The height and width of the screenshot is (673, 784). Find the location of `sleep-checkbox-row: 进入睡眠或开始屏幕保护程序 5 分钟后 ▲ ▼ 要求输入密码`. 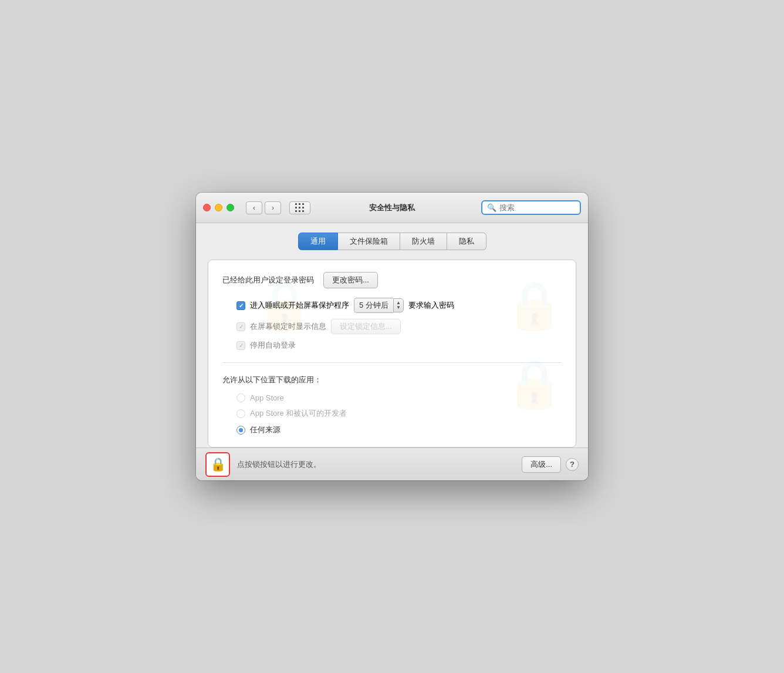

sleep-checkbox-row: 进入睡眠或开始屏幕保护程序 5 分钟后 ▲ ▼ 要求输入密码 is located at coordinates (399, 305).